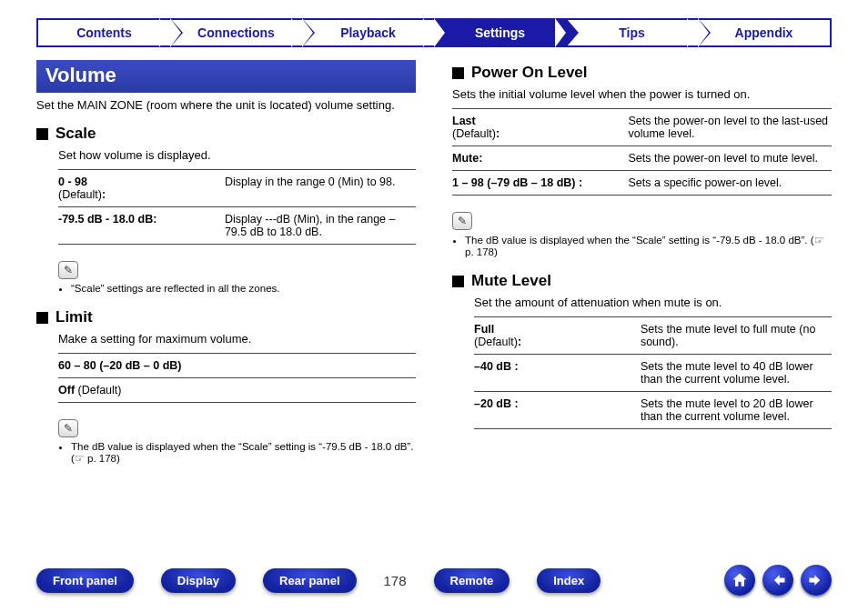 The image size is (868, 612). Describe the element at coordinates (642, 158) in the screenshot. I see `table-row: Mute: Sets the power-on level to mute le…` at that location.